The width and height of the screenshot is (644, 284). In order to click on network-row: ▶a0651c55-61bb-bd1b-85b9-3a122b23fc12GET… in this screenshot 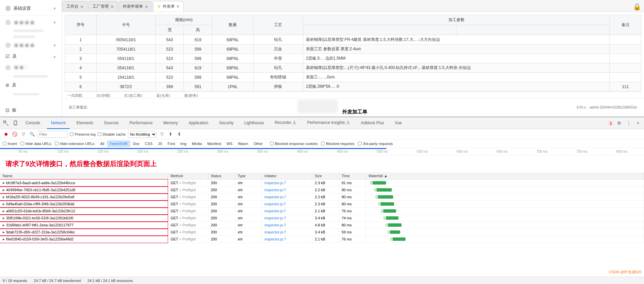, I will do `click(322, 211)`.